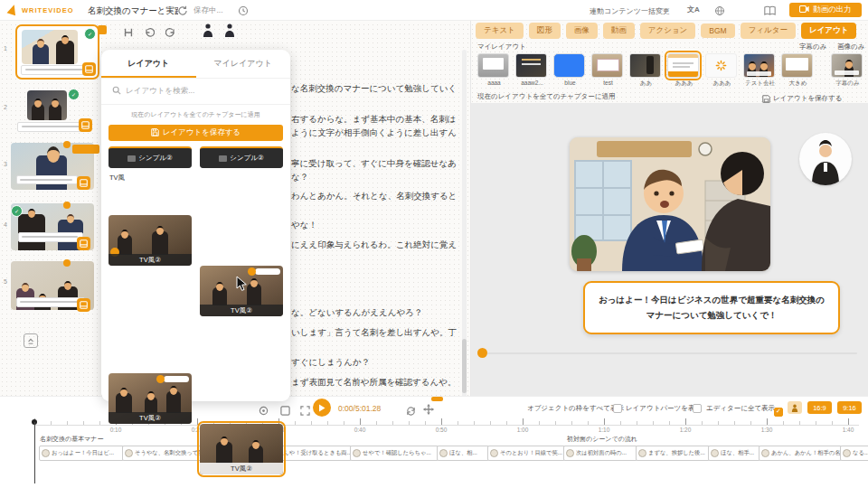 This screenshot has width=868, height=488. Describe the element at coordinates (734, 454) in the screenshot. I see `timeline-clip: ほな、相手...` at that location.